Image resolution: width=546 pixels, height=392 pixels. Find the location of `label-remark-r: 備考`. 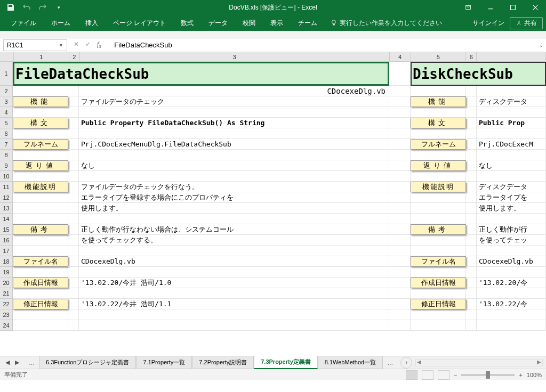

label-remark-r: 備考 is located at coordinates (438, 230).